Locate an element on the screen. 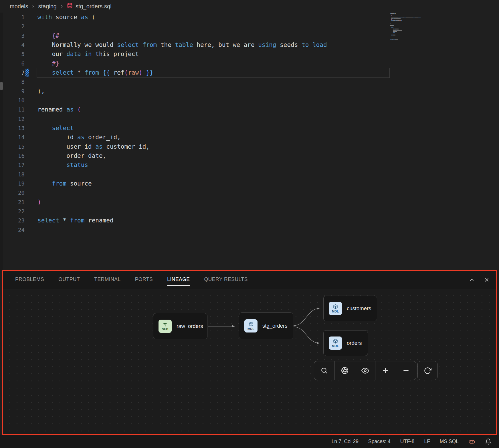 The width and height of the screenshot is (499, 448). line-number: 1 is located at coordinates (12, 17).